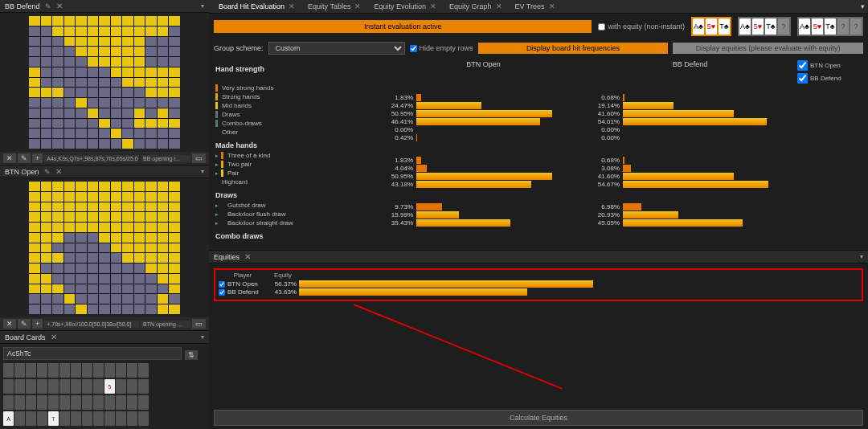 Image resolution: width=868 pixels, height=429 pixels. I want to click on tab-equity-graph: Equity Graph✕, so click(476, 6).